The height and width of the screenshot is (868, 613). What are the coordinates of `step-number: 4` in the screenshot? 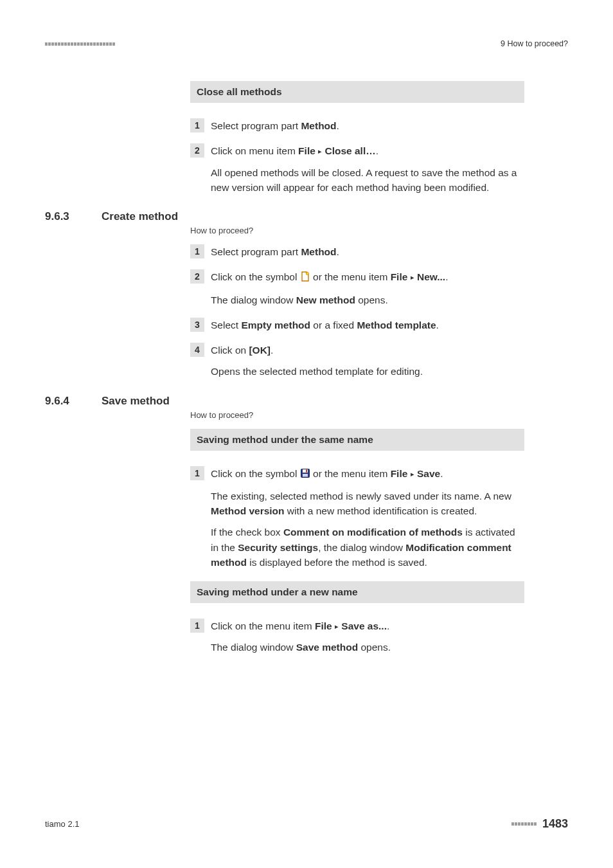 It's located at (197, 350).